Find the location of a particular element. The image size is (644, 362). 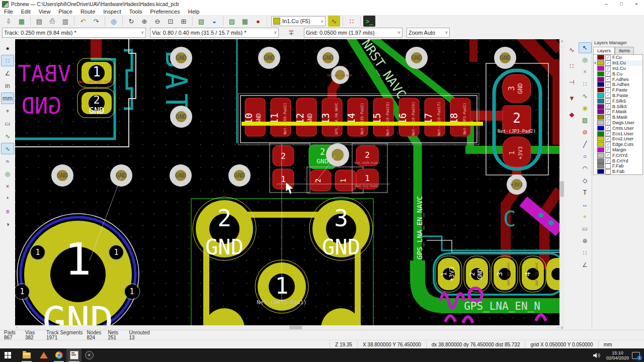

units-mm-icon: mm is located at coordinates (8, 99).